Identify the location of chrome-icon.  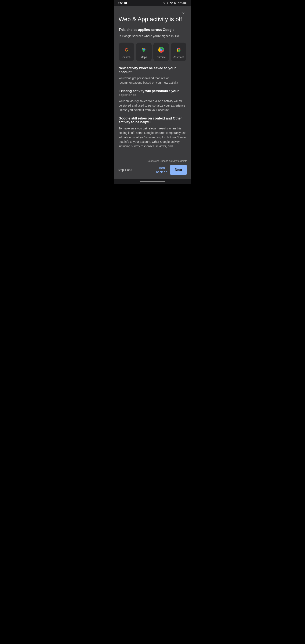
(161, 50).